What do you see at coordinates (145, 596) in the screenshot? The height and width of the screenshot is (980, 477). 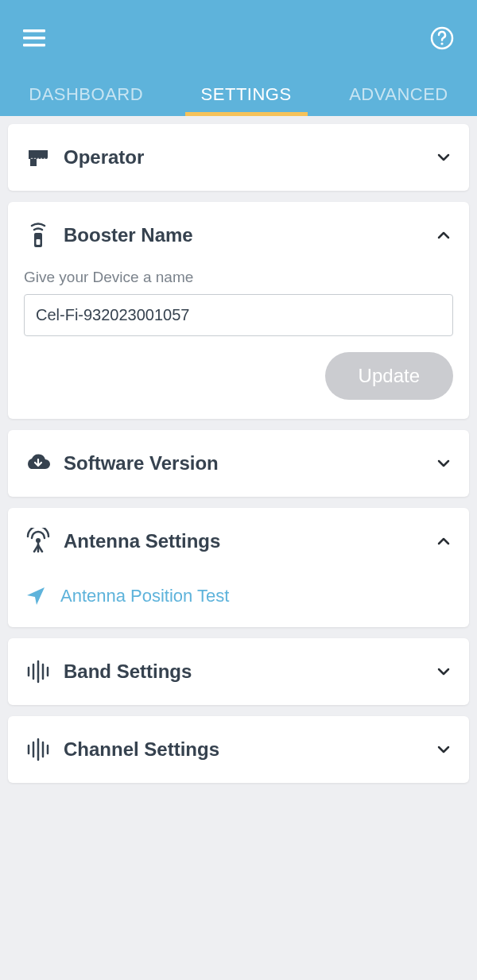 I see `antenna-position-test-label: Antenna Position Test` at bounding box center [145, 596].